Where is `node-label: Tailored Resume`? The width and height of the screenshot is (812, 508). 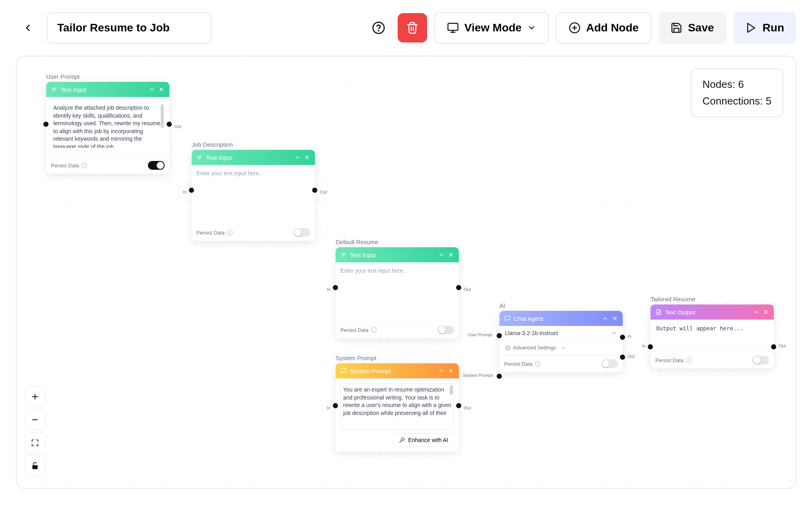 node-label: Tailored Resume is located at coordinates (673, 299).